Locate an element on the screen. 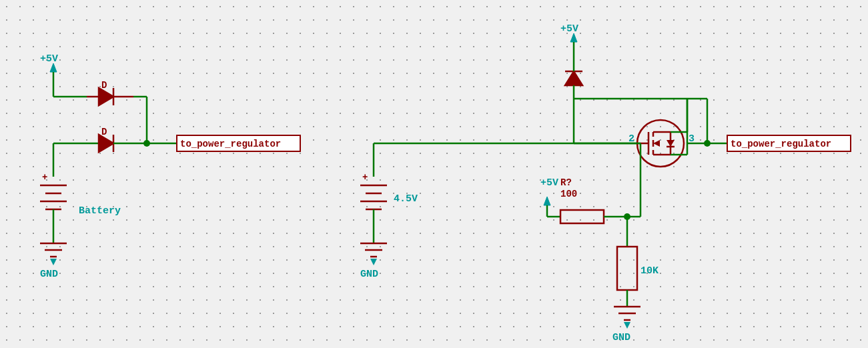 The width and height of the screenshot is (868, 348). resistor-10k is located at coordinates (627, 268).